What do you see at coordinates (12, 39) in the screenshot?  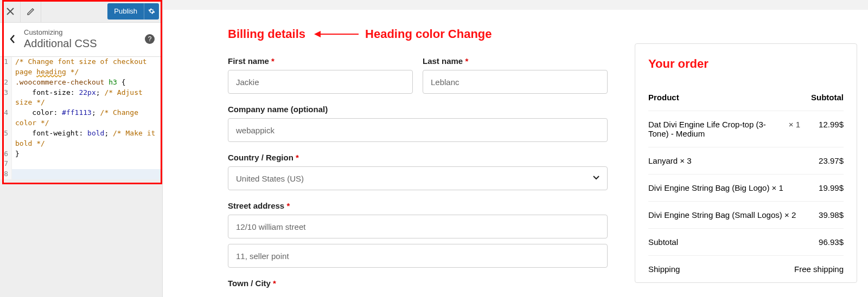 I see `back-icon` at bounding box center [12, 39].